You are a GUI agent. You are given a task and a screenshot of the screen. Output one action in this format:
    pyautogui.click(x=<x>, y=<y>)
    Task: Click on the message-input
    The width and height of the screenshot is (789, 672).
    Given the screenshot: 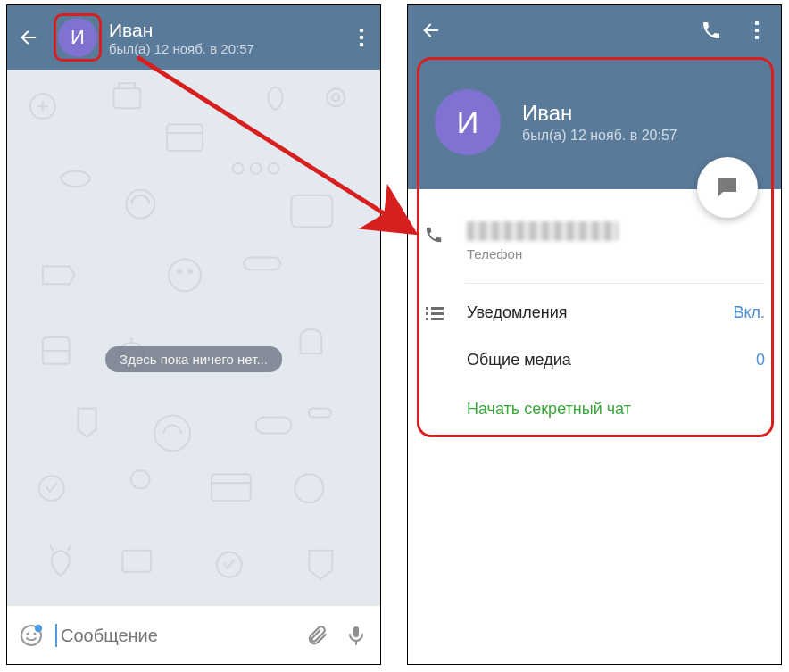 What is the action you would take?
    pyautogui.click(x=174, y=635)
    